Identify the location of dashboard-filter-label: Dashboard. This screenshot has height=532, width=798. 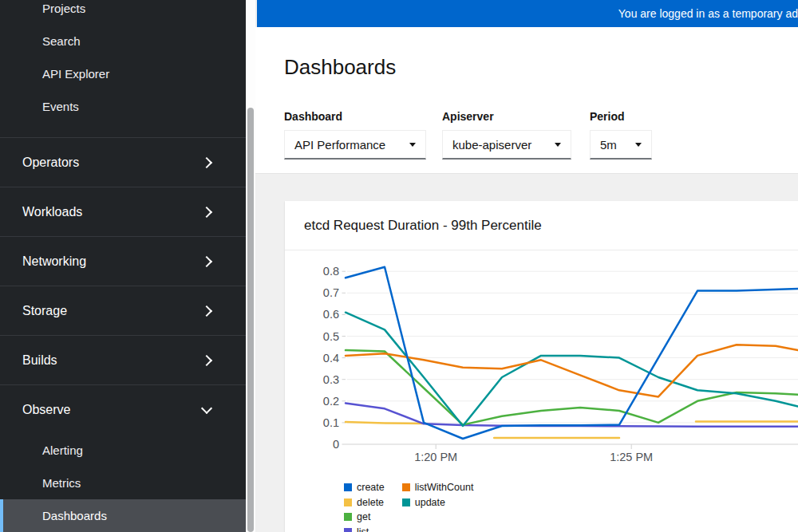
(355, 116).